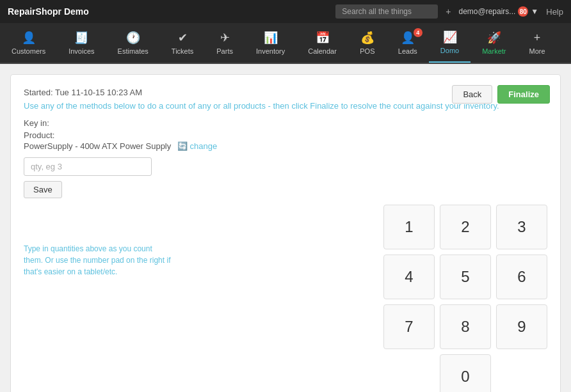 The width and height of the screenshot is (571, 392). What do you see at coordinates (522, 277) in the screenshot?
I see `num-btn-6: 6` at bounding box center [522, 277].